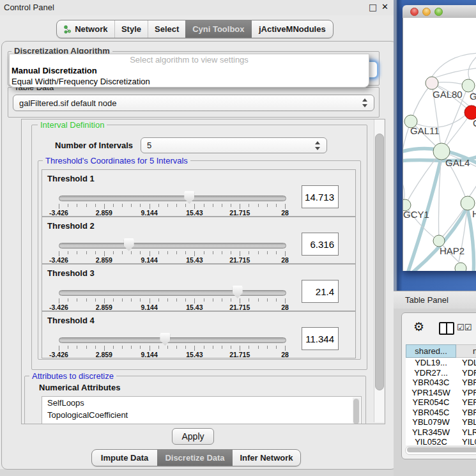 The height and width of the screenshot is (476, 476). Describe the element at coordinates (447, 328) in the screenshot. I see `columns-icon` at that location.